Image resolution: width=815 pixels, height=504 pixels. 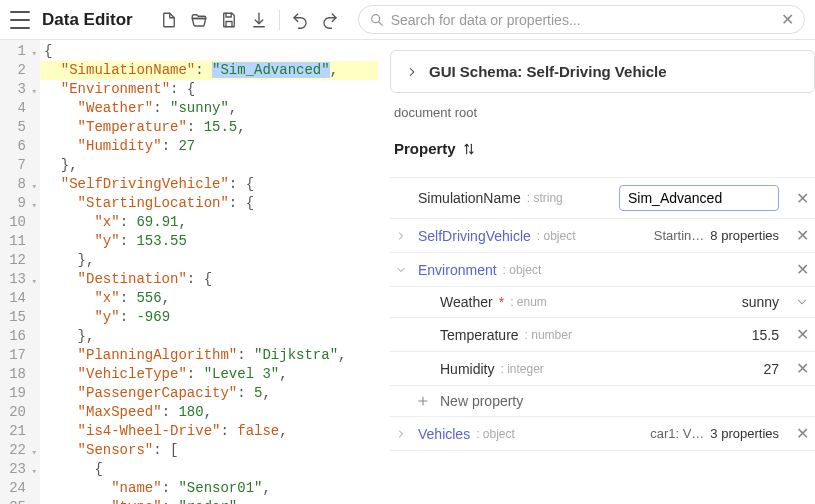 What do you see at coordinates (18, 242) in the screenshot?
I see `gutter-line: 11` at bounding box center [18, 242].